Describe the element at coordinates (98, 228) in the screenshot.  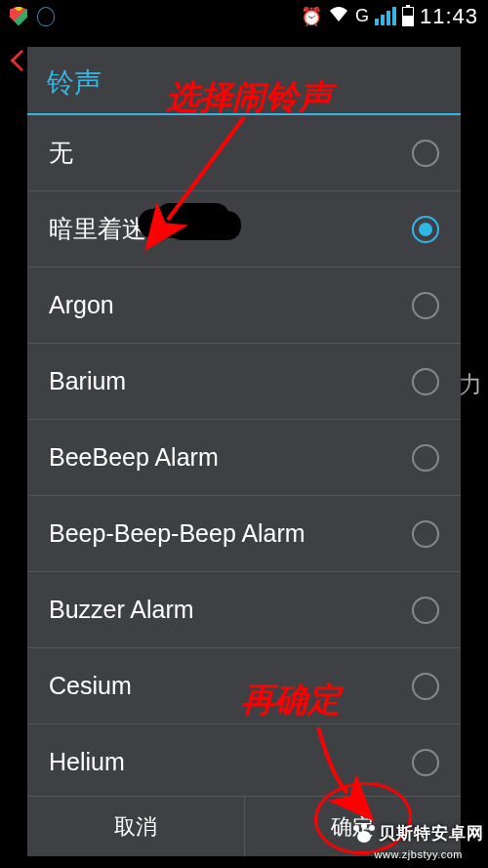
I see `ringtone-item-label: 暗里着迷` at that location.